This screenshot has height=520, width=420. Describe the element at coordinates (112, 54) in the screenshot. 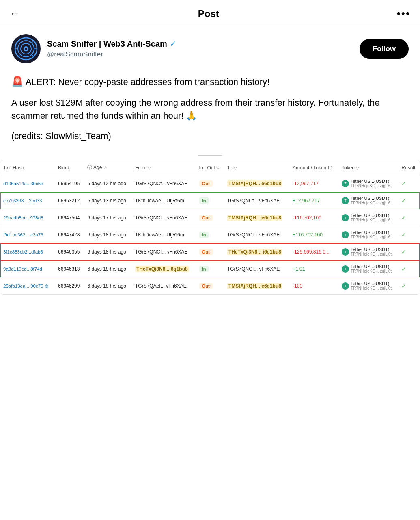

I see `profile-handle: @realScamSniffer` at that location.